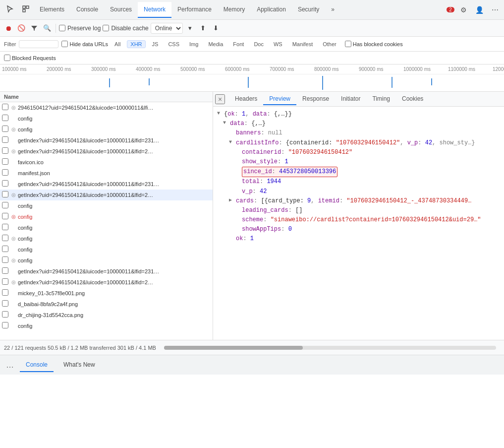 Image resolution: width=504 pixels, height=448 pixels. What do you see at coordinates (106, 162) in the screenshot?
I see `list-item: favicon.ico` at bounding box center [106, 162].